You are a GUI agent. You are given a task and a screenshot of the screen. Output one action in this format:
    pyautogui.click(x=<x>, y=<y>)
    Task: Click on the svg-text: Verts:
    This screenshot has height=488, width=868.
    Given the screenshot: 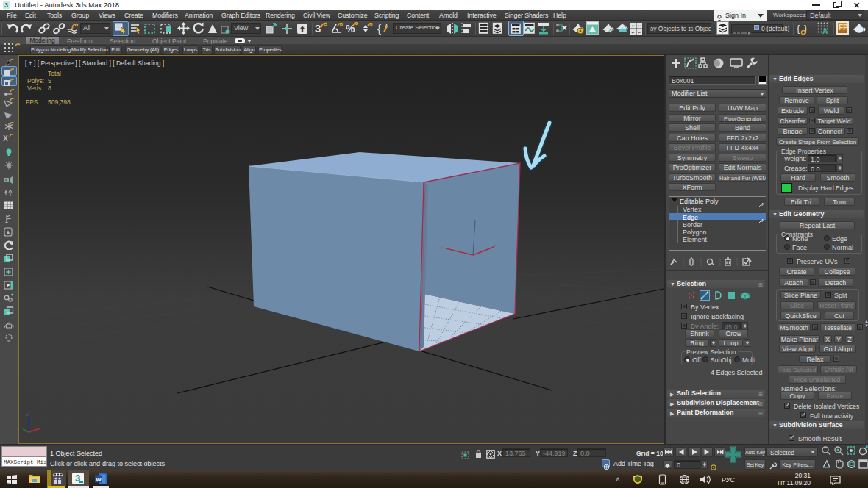 What is the action you would take?
    pyautogui.click(x=35, y=88)
    